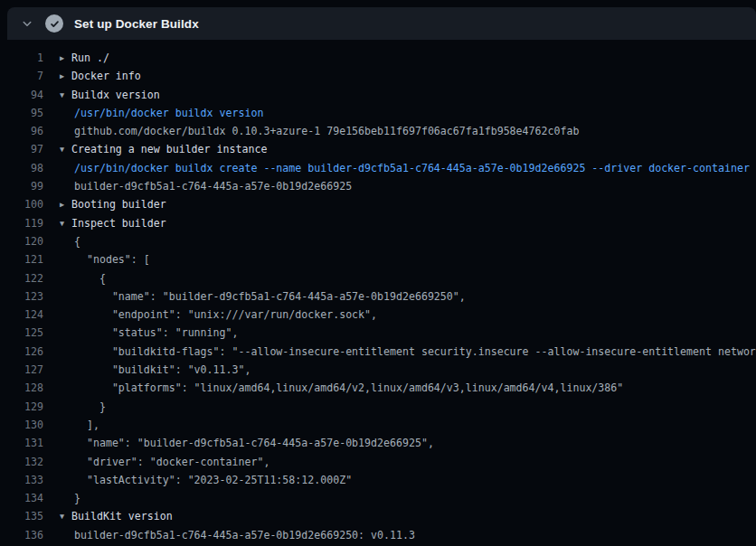 Image resolution: width=756 pixels, height=546 pixels. I want to click on line-number: 135, so click(22, 516).